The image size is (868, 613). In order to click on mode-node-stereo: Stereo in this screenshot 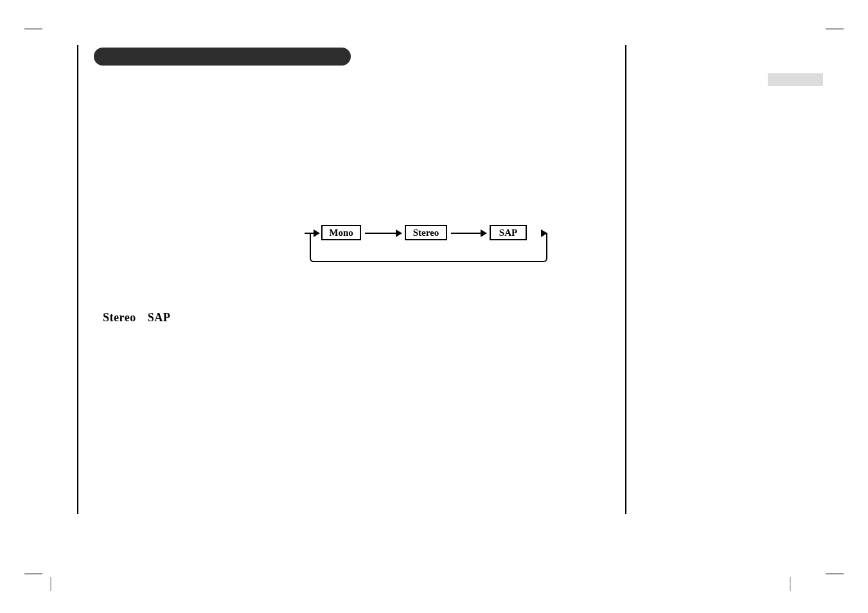, I will do `click(426, 233)`.